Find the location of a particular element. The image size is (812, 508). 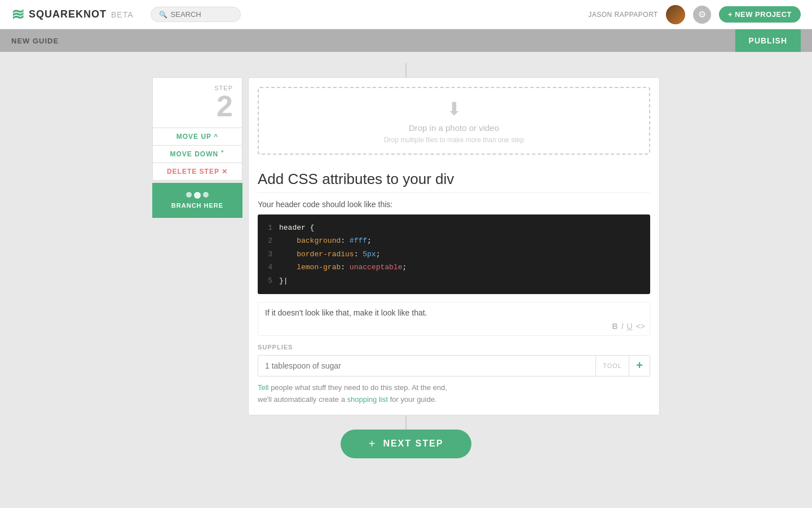

publish-button: PUBLISH is located at coordinates (768, 41).